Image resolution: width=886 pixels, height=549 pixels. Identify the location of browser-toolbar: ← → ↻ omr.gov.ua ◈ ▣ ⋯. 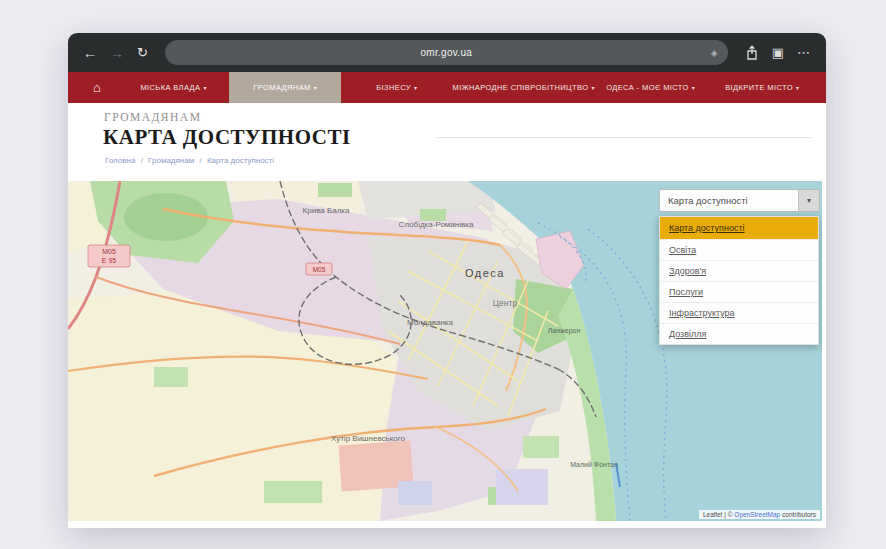
(447, 52).